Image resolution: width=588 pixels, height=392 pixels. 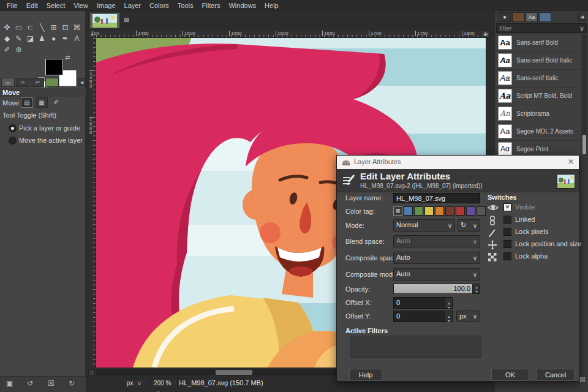 What do you see at coordinates (556, 375) in the screenshot?
I see `cancel-button: Cancel` at bounding box center [556, 375].